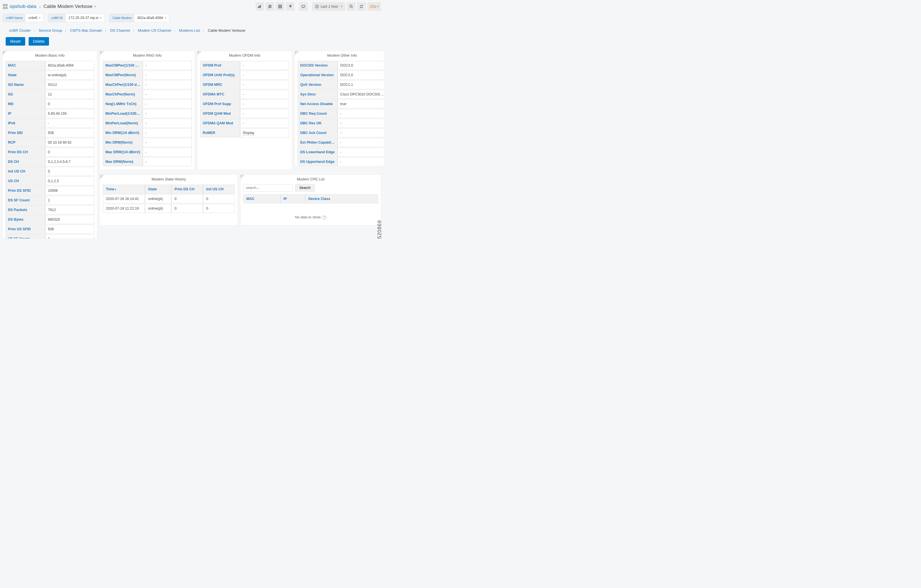 The height and width of the screenshot is (588, 921). Describe the element at coordinates (270, 7) in the screenshot. I see `share-button` at that location.